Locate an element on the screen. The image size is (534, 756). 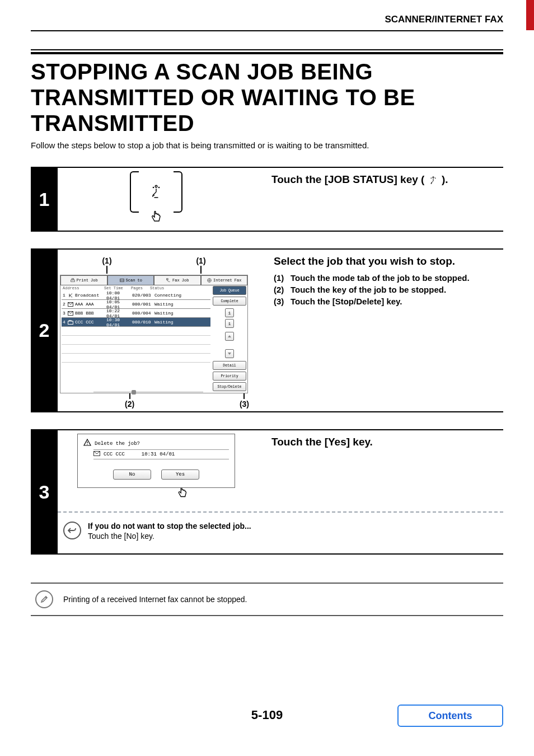
step-number: 3 is located at coordinates (44, 492).